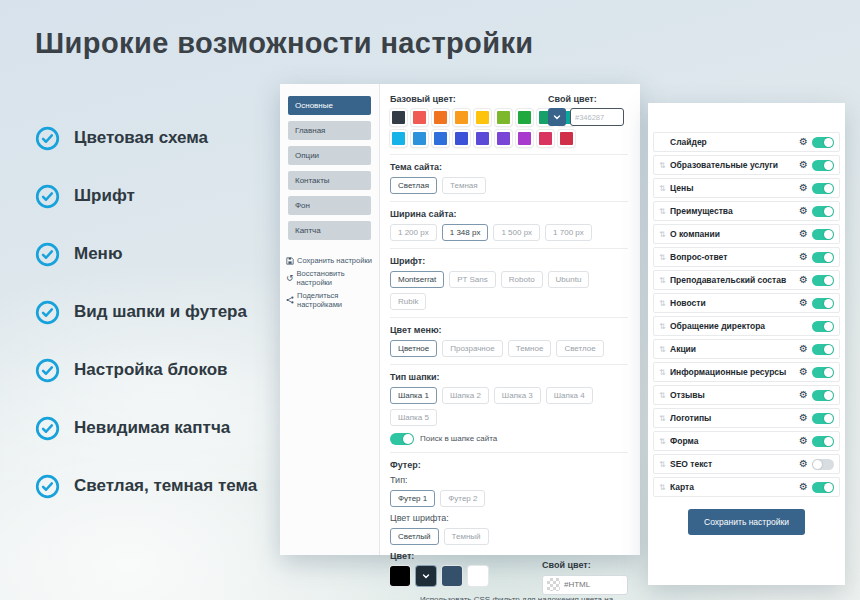 The image size is (860, 600). What do you see at coordinates (466, 536) in the screenshot?
I see `footer-font-dark: Темный` at bounding box center [466, 536].